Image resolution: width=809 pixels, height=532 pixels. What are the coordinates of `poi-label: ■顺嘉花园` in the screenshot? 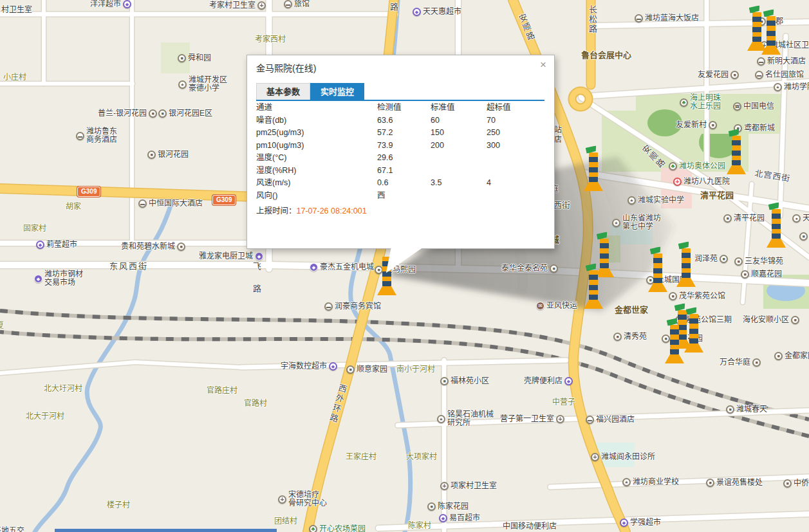 It's located at (761, 274).